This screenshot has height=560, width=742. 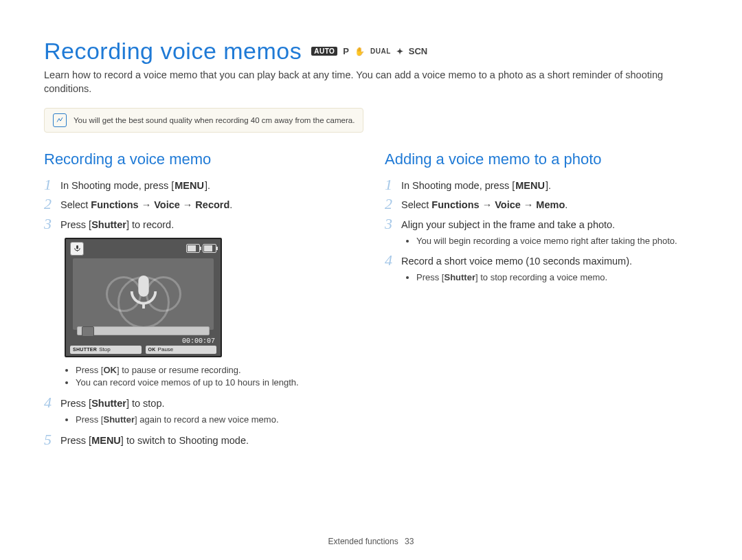 What do you see at coordinates (150, 225) in the screenshot?
I see `text: ] to record.` at bounding box center [150, 225].